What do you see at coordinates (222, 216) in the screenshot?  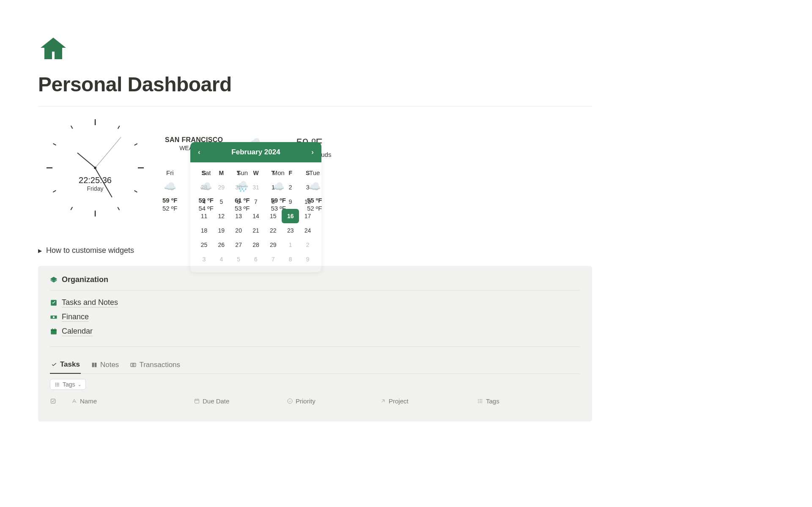 I see `calendar-day: 12` at bounding box center [222, 216].